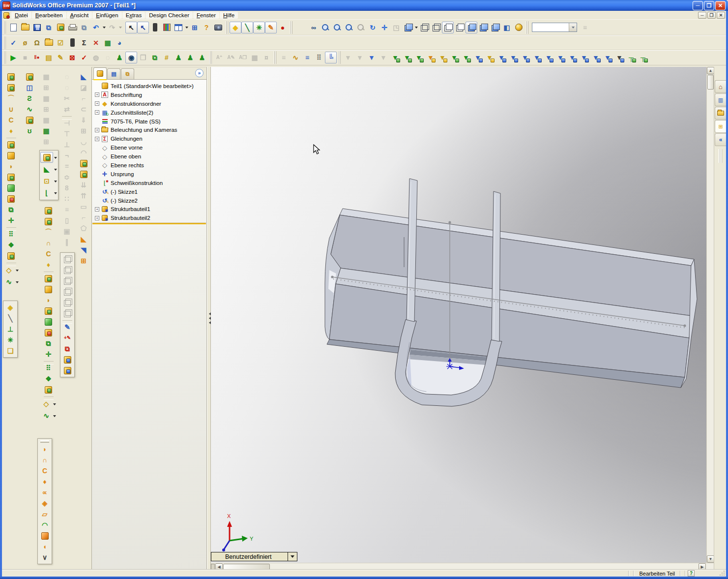 Image resolution: width=728 pixels, height=579 pixels. What do you see at coordinates (60, 58) in the screenshot?
I see `edit-note: ✎` at bounding box center [60, 58].